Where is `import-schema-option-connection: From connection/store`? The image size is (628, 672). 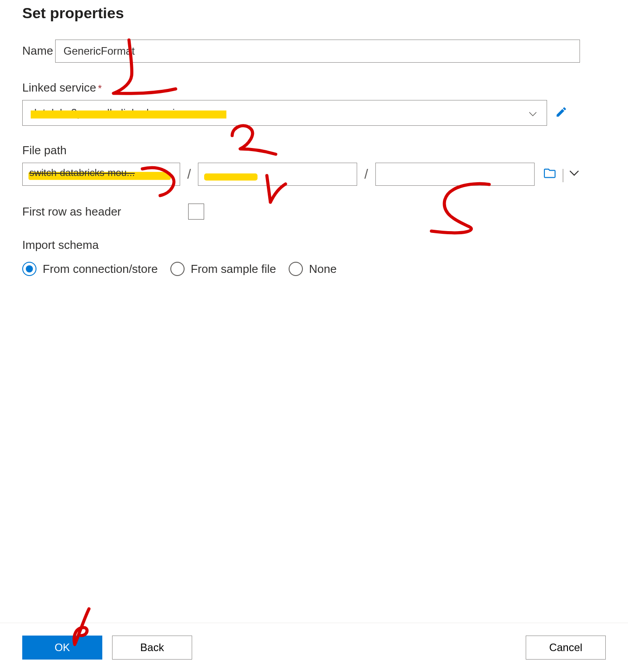 import-schema-option-connection: From connection/store is located at coordinates (90, 269).